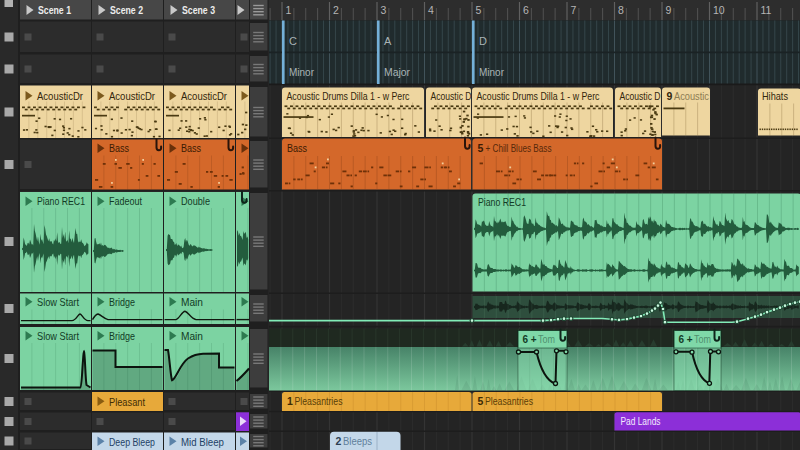 The height and width of the screenshot is (450, 800). Describe the element at coordinates (358, 441) in the screenshot. I see `svg-text: Bleeps` at that location.